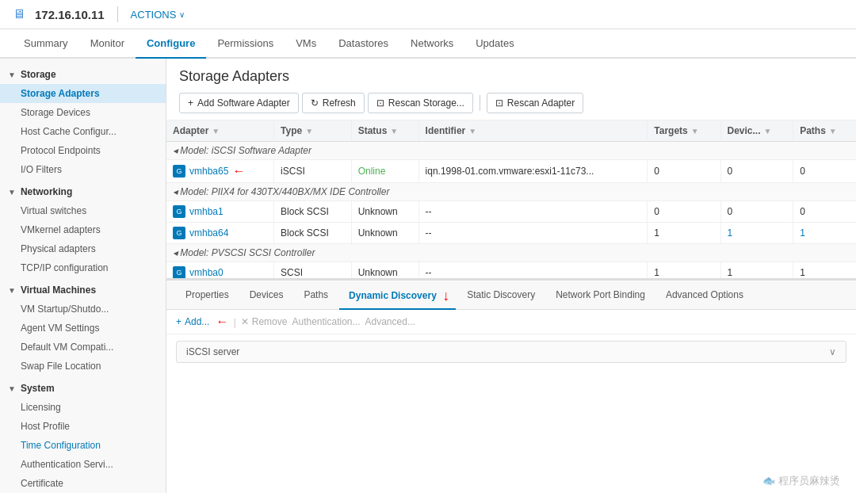  What do you see at coordinates (390, 322) in the screenshot?
I see `advanced-button: Advanced...` at bounding box center [390, 322].